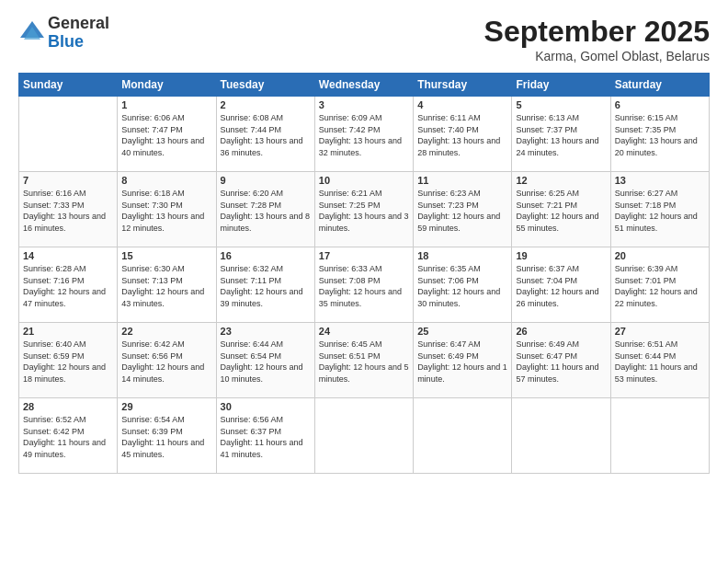 Image resolution: width=728 pixels, height=563 pixels. What do you see at coordinates (166, 105) in the screenshot?
I see `day-number: 1` at bounding box center [166, 105].